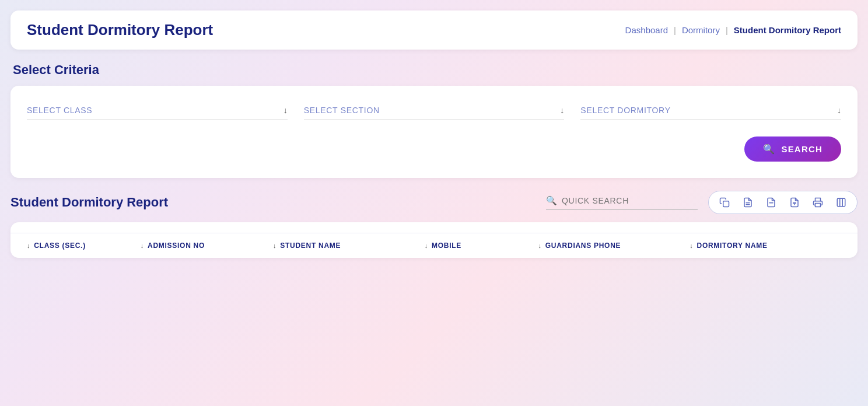  Describe the element at coordinates (447, 246) in the screenshot. I see `col-mobile-label: MOBILE` at that location.